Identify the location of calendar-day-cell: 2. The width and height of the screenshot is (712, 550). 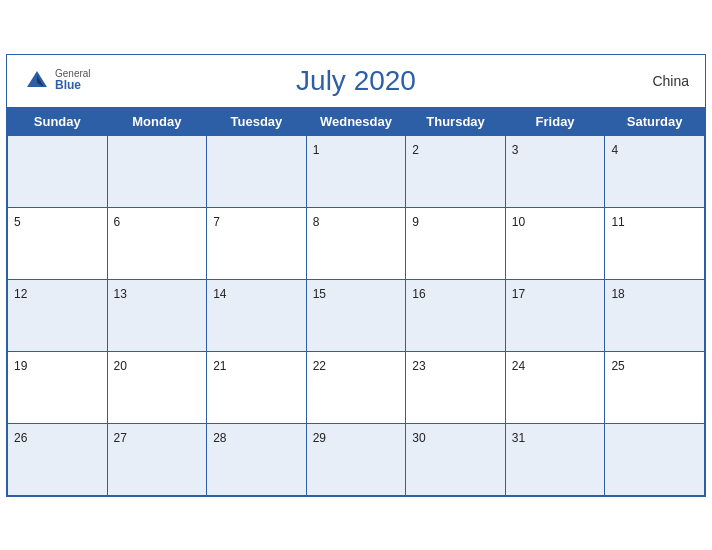
(456, 171).